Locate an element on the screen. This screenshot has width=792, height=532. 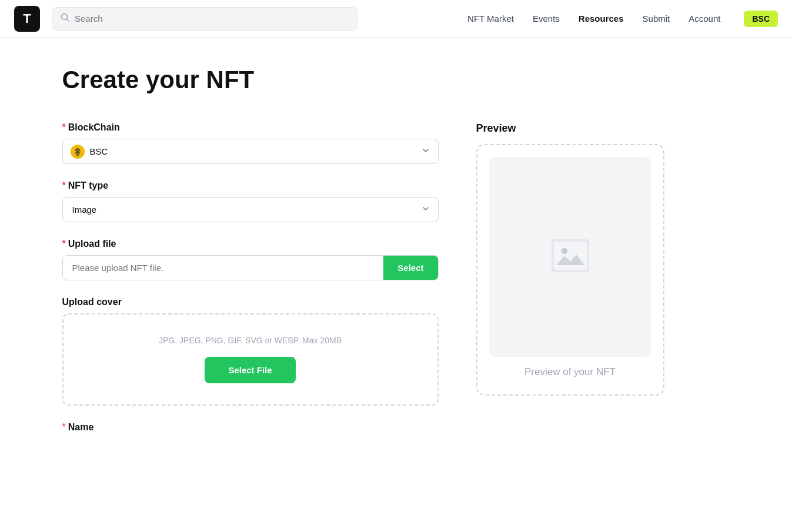
logo-box: T is located at coordinates (27, 19).